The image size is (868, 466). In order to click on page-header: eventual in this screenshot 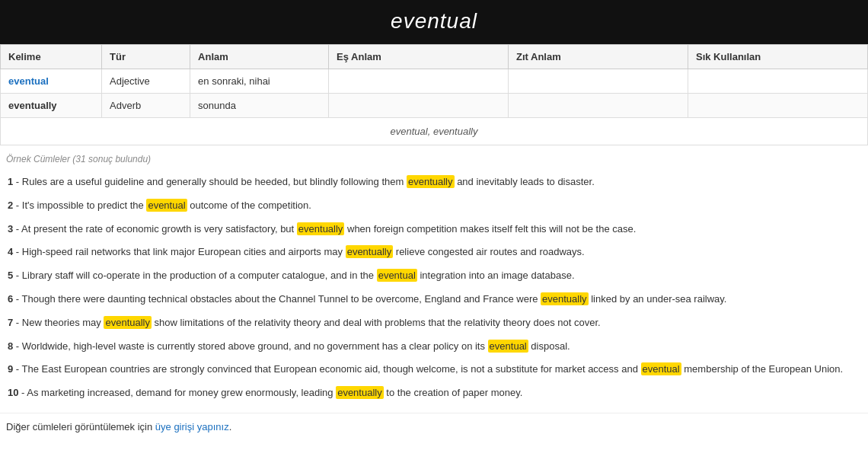, I will do `click(434, 22)`.